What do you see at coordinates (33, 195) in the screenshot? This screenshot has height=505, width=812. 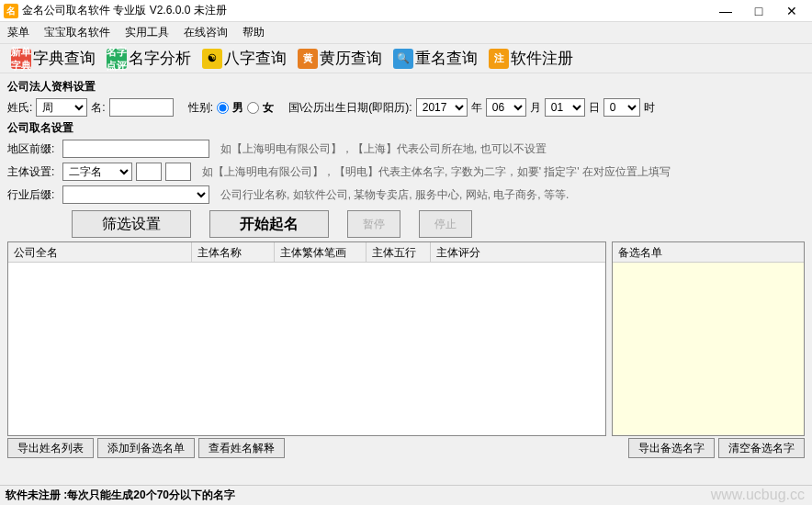 I see `suffix-label: 行业后缀:` at bounding box center [33, 195].